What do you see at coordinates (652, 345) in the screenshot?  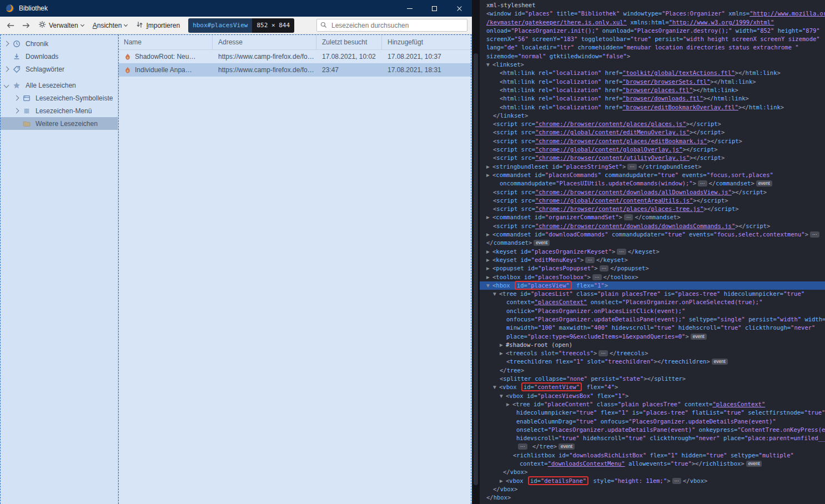 I see `markup-line: ▶#shadow-root (open)` at bounding box center [652, 345].